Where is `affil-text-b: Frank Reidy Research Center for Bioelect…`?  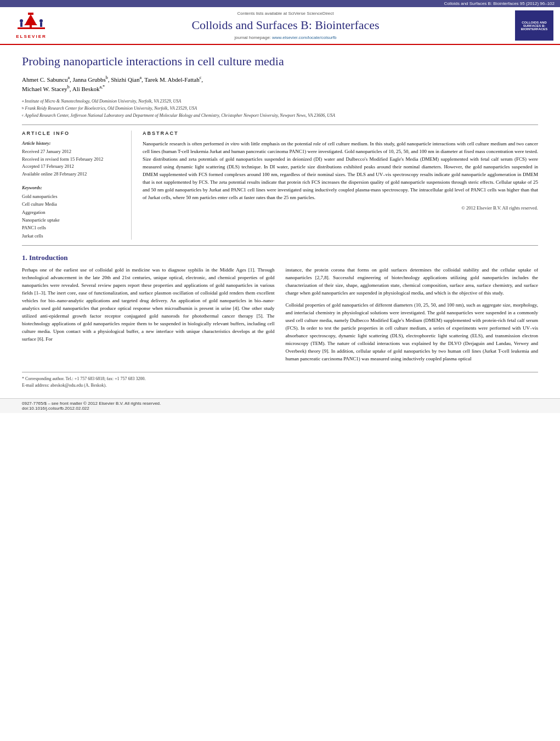 affil-text-b: Frank Reidy Research Center for Bioelect… is located at coordinates (111, 109).